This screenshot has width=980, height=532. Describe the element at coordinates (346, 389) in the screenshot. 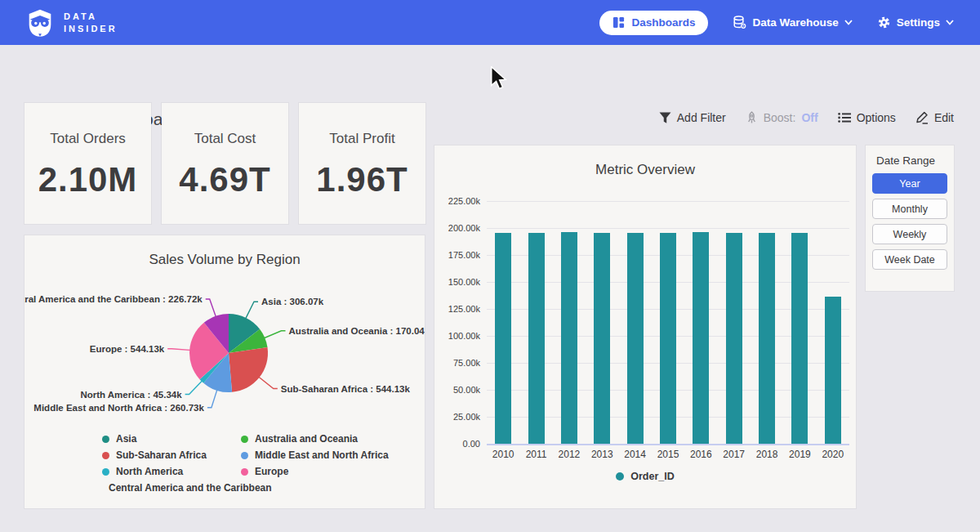

I see `pie-slice-label: Sub-Saharan Africa : 544.13k` at that location.